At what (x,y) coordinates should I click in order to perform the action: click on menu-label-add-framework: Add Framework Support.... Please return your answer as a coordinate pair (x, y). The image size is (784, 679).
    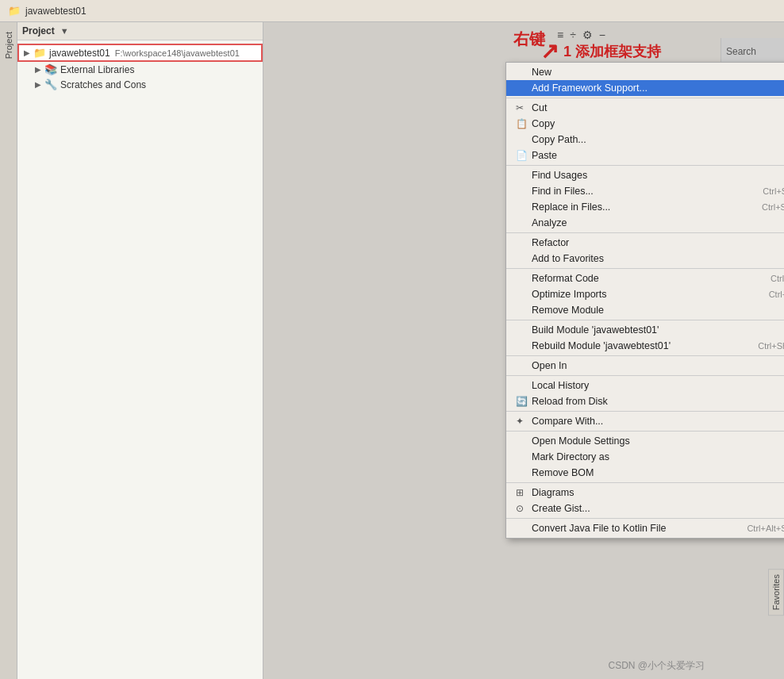
    Looking at the image, I should click on (658, 88).